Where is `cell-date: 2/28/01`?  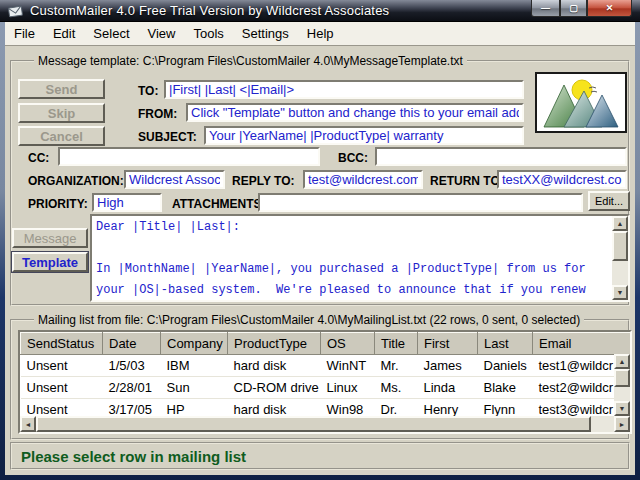
cell-date: 2/28/01 is located at coordinates (132, 388).